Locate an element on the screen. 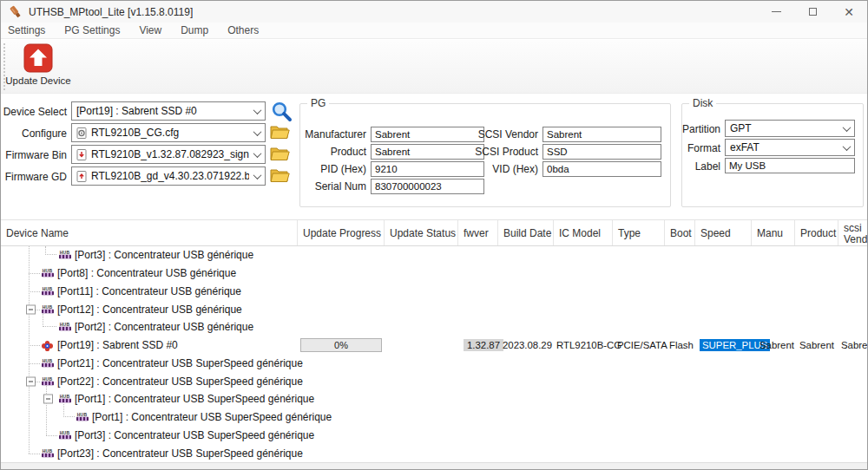 Image resolution: width=868 pixels, height=470 pixels. tree-item-label: [Port22] : Concentrateur USB SuperSpeed … is located at coordinates (181, 382).